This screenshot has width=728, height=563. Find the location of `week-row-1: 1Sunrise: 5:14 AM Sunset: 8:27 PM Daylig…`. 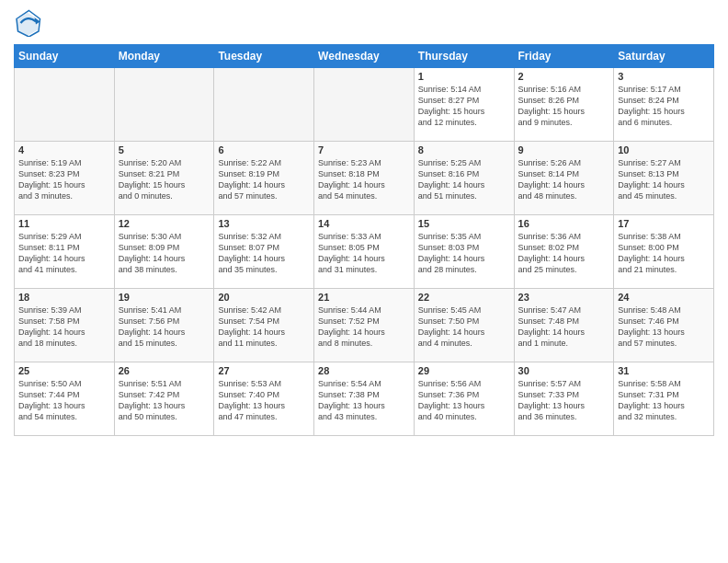

week-row-1: 1Sunrise: 5:14 AM Sunset: 8:27 PM Daylig… is located at coordinates (364, 105).